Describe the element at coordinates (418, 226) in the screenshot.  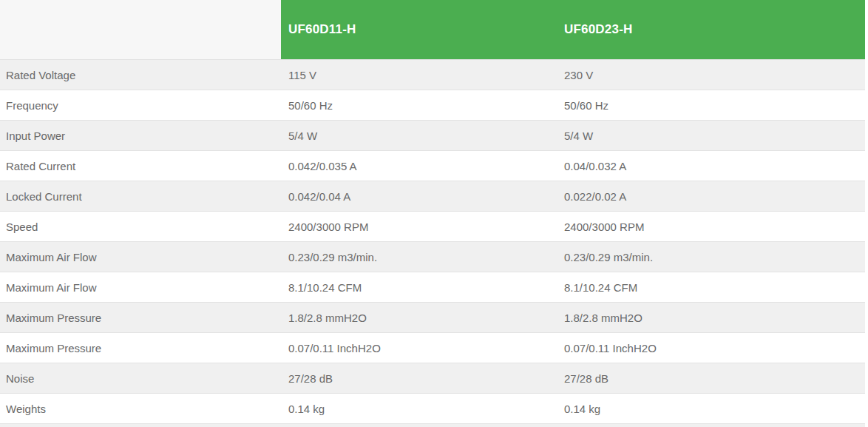
I see `spec-value-uf60d11h: 2400/3000 RPM` at that location.